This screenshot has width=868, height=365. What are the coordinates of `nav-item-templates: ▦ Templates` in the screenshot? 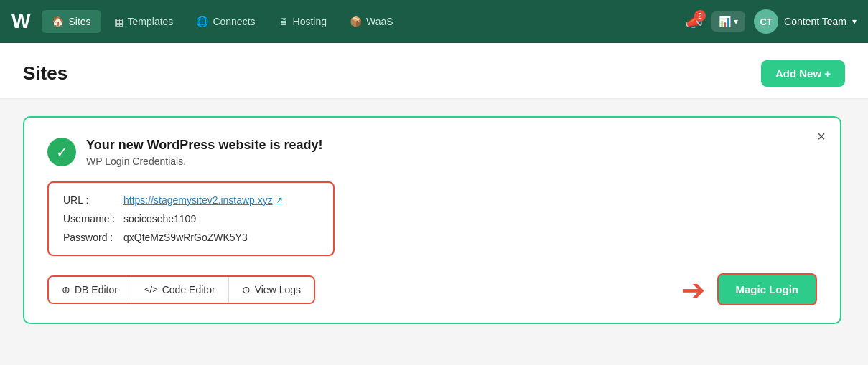 It's located at (144, 22).